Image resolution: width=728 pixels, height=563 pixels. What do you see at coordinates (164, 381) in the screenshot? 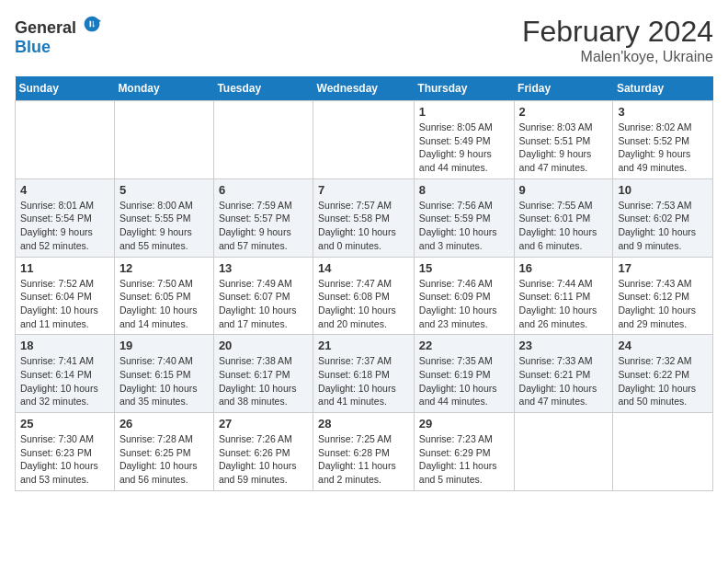
I see `day-info: Sunrise: 7:40 AMSunset: 6:15 PMDaylight:…` at bounding box center [164, 381].